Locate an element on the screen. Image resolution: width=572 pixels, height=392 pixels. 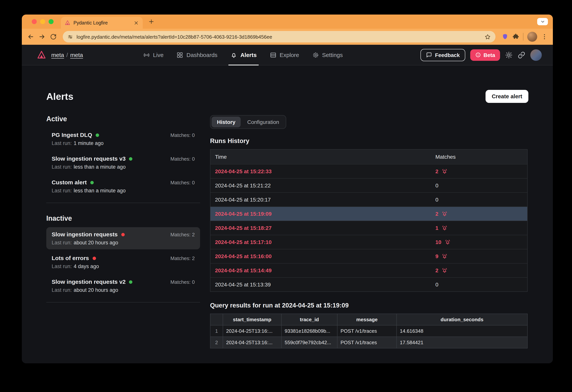
cell-duration-seconds: 14.616348 is located at coordinates (462, 331).